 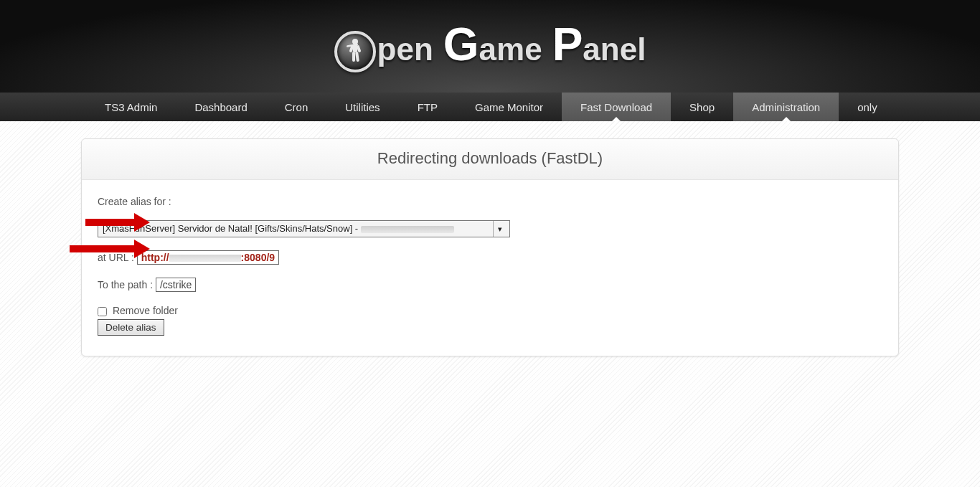 I want to click on nav-ts3-admin: TS3 Admin, so click(x=131, y=107).